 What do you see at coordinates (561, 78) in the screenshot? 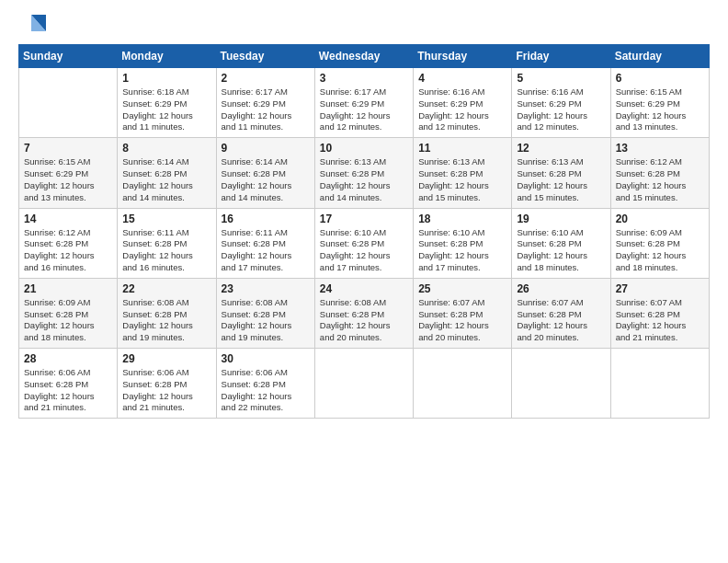
I see `day-number: 5` at bounding box center [561, 78].